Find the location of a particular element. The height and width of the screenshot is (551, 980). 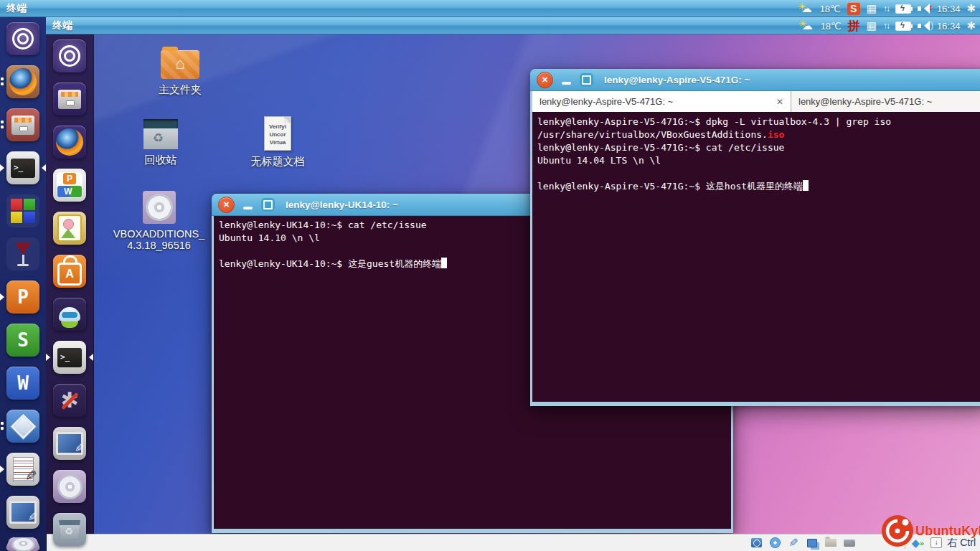

launcher-item-virtualbox is located at coordinates (23, 426).